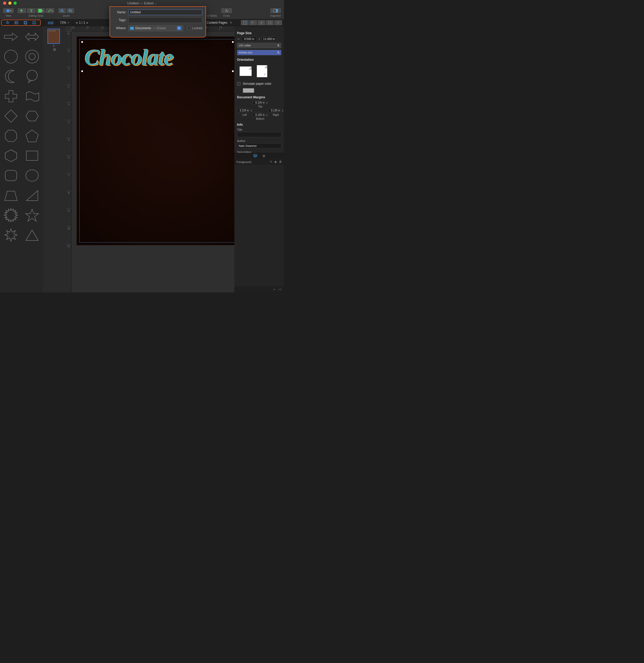  What do you see at coordinates (22, 11) in the screenshot?
I see `select-tool` at bounding box center [22, 11].